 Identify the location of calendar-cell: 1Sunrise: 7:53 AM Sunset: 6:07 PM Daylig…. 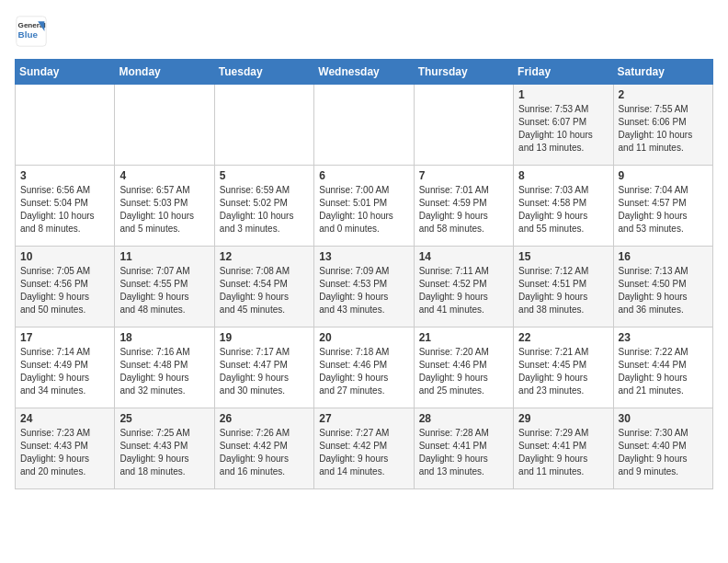
(563, 125).